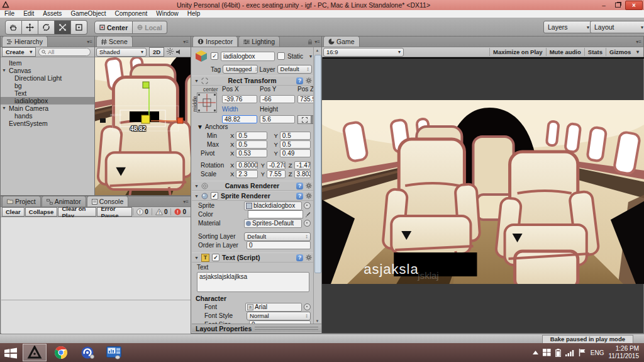 The image size is (644, 362). Describe the element at coordinates (634, 5) in the screenshot. I see `close-button: ×` at that location.